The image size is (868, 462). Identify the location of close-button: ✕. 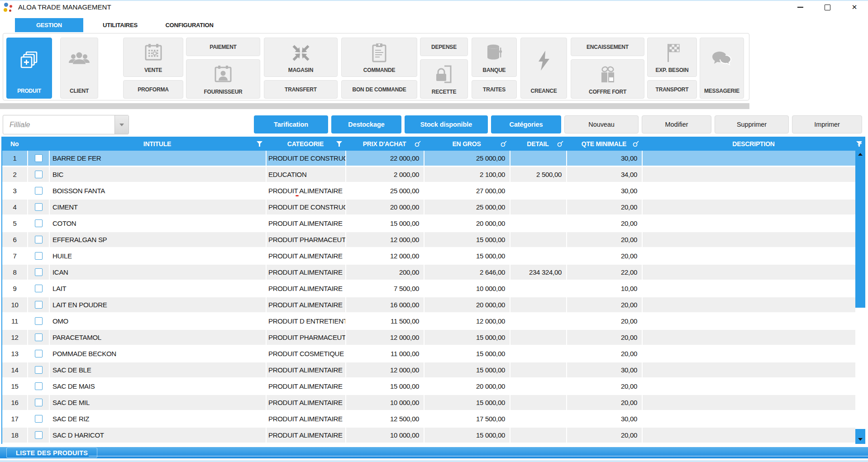
(854, 7).